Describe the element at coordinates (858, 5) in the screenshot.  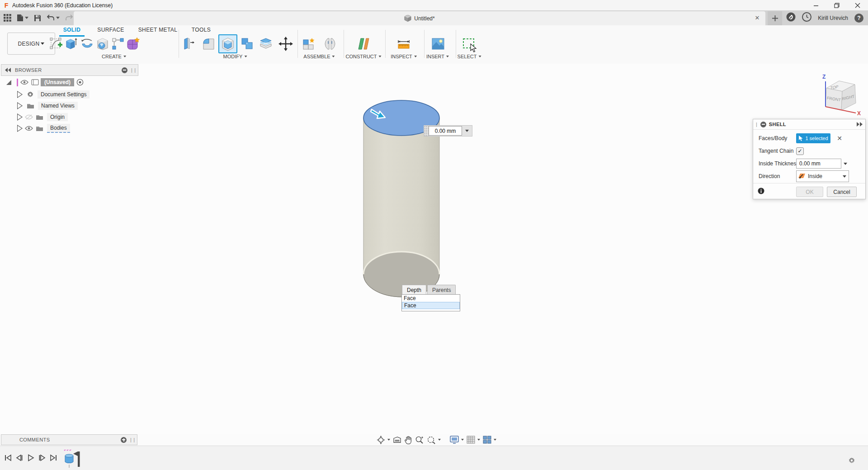
I see `close-button` at that location.